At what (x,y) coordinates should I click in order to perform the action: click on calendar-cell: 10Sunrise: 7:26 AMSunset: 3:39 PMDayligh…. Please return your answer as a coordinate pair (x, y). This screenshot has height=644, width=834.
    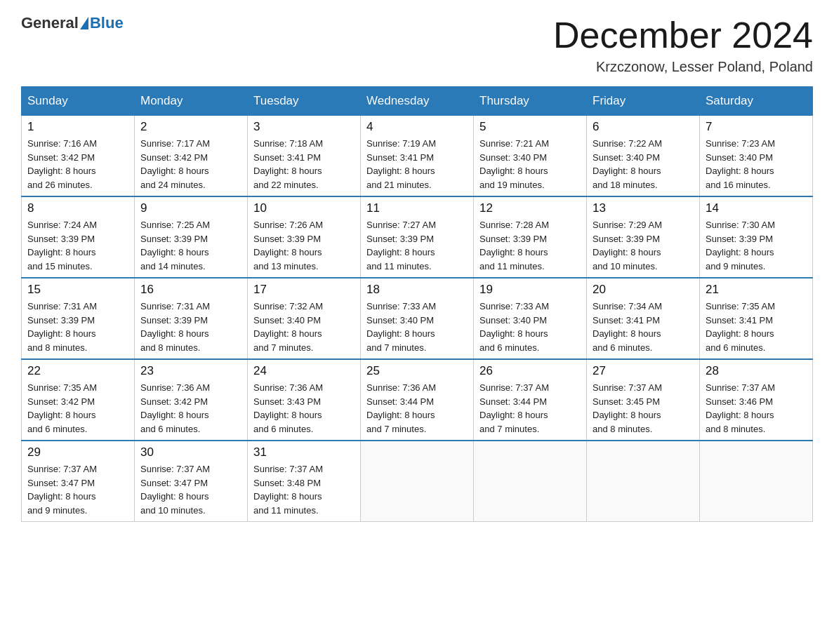
    Looking at the image, I should click on (305, 237).